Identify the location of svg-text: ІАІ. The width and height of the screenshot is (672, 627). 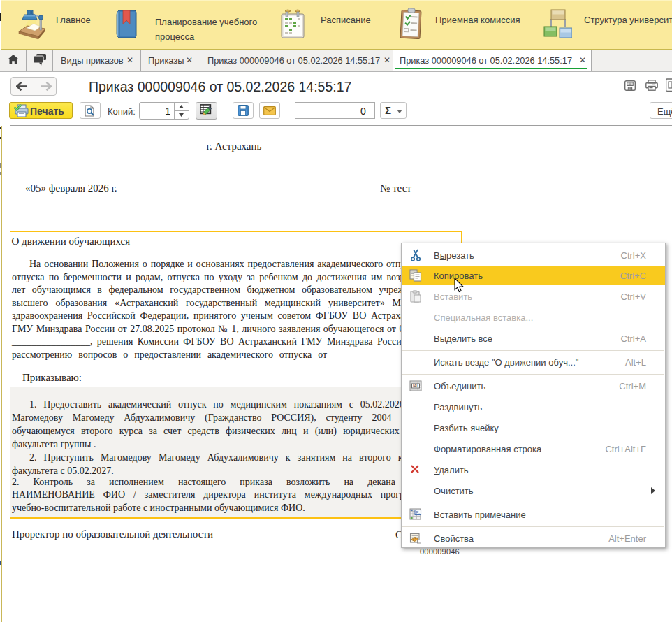
(415, 386).